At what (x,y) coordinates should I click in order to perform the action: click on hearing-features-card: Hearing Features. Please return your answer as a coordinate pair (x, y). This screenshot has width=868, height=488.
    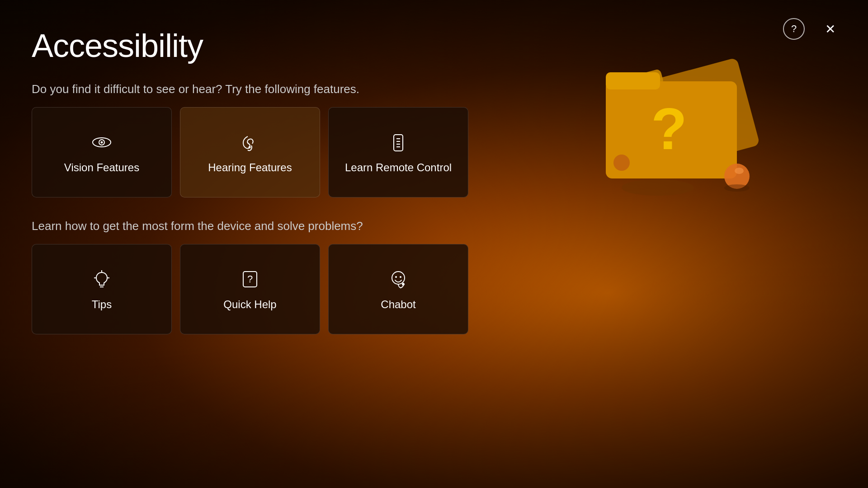
    Looking at the image, I should click on (250, 152).